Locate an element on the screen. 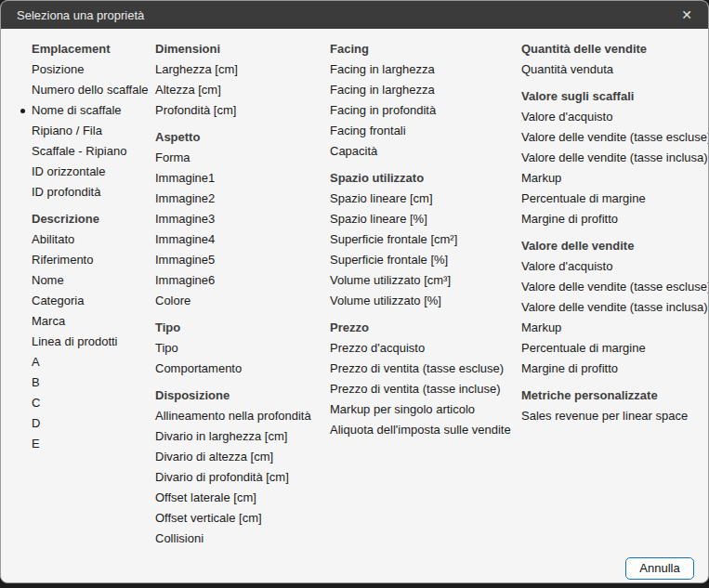 The image size is (709, 588). property-item: Divario di altezza [cm] is located at coordinates (233, 457).